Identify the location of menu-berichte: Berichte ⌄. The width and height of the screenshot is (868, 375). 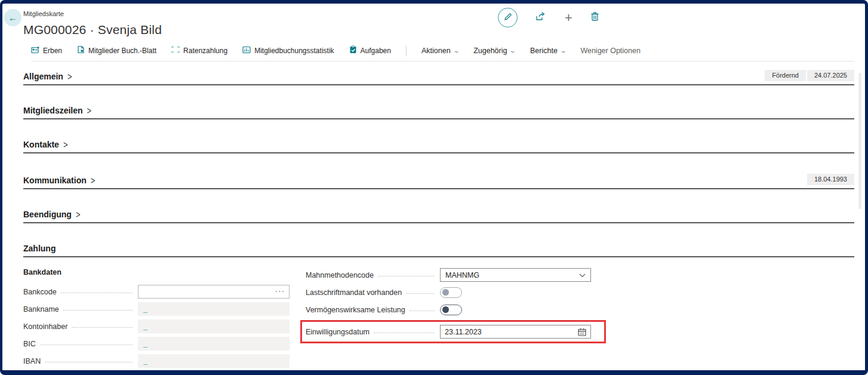
(548, 51).